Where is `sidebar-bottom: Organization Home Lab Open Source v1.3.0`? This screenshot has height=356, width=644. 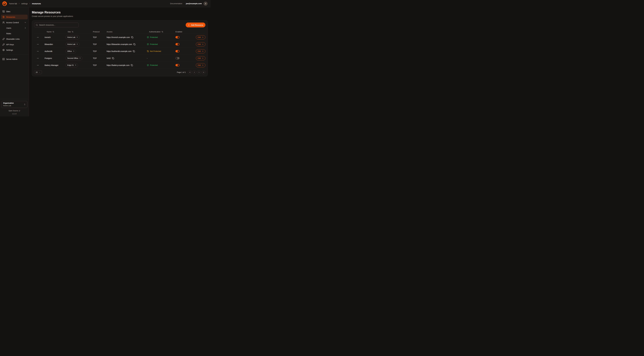
sidebar-bottom: Organization Home Lab Open Source v1.3.0 is located at coordinates (14, 108).